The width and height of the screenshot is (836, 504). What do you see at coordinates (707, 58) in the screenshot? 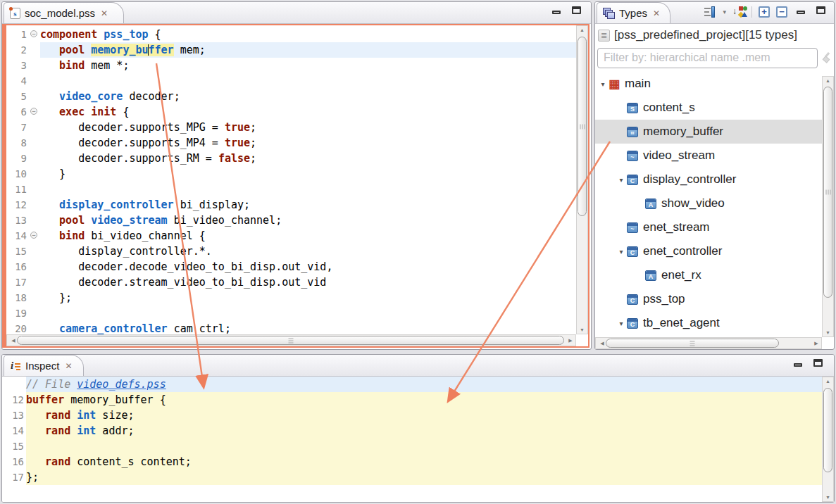
I see `filter-input` at bounding box center [707, 58].